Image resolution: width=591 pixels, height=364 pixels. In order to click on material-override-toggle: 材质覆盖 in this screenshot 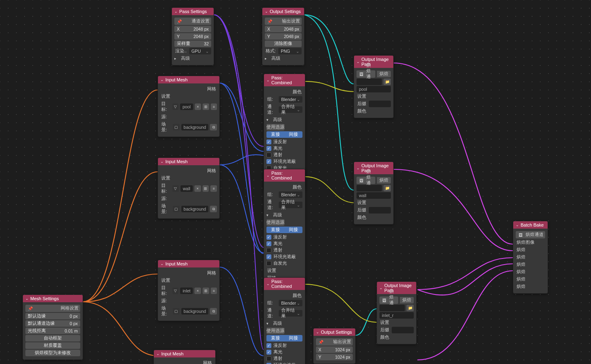, I will do `click(53, 346)`.